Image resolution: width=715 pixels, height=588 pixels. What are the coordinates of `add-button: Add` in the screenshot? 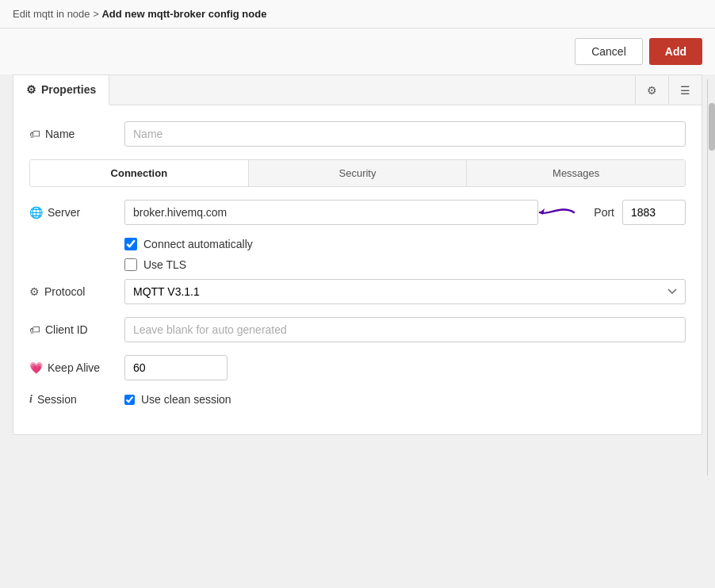 It's located at (675, 52).